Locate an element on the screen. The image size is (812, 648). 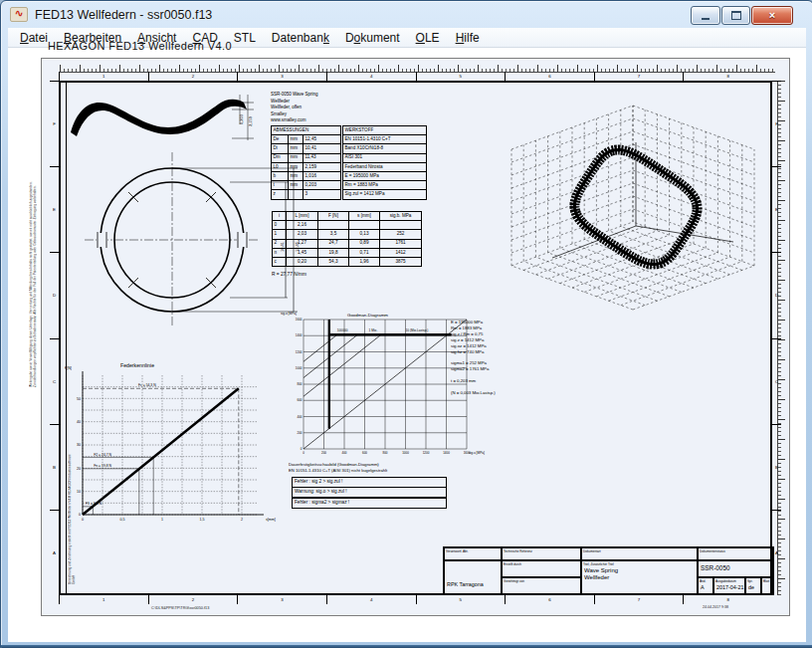
close-button: × is located at coordinates (772, 16).